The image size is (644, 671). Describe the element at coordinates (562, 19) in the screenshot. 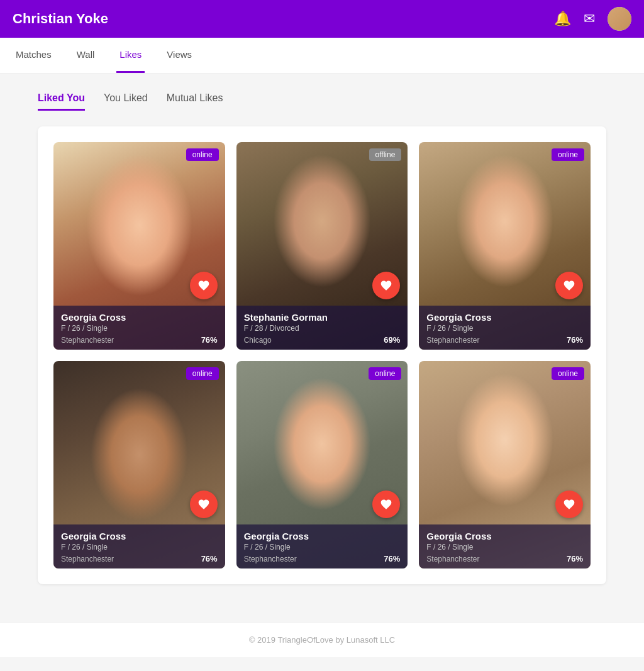

I see `notification-icon: 🔔` at that location.